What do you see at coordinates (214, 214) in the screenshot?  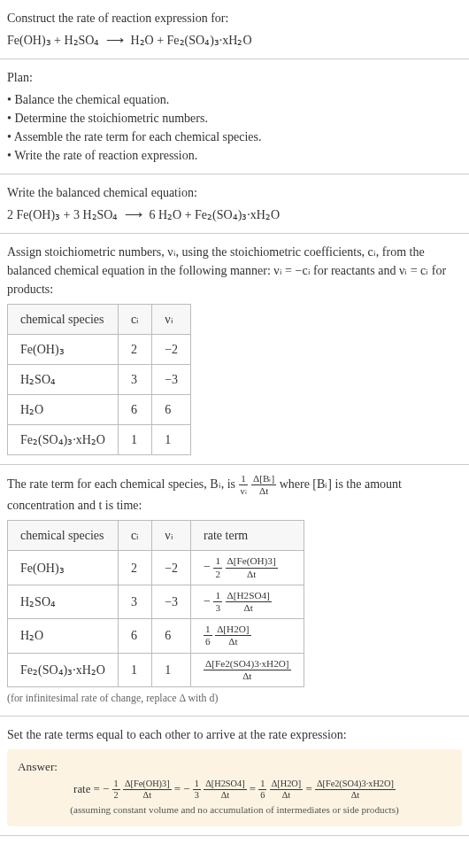 I see `balanced-eq-right: 6 H₂O + Fe₂(SO₄)₃·xH₂O` at bounding box center [214, 214].